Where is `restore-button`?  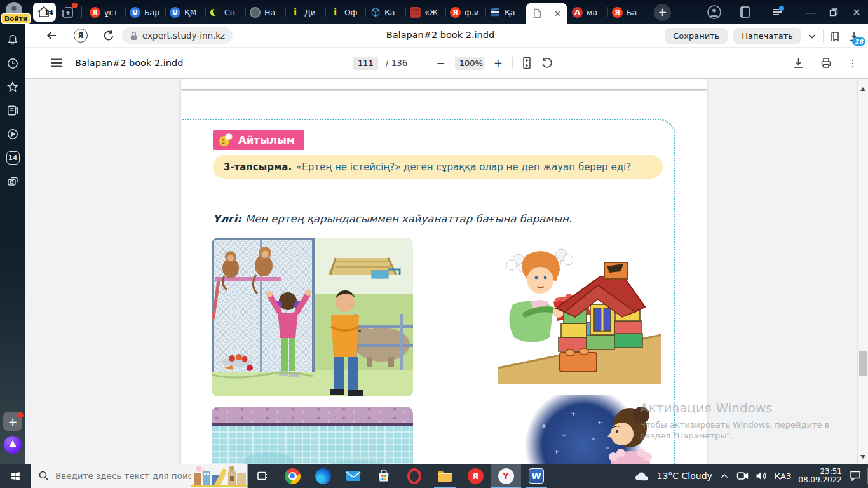 restore-button is located at coordinates (834, 12).